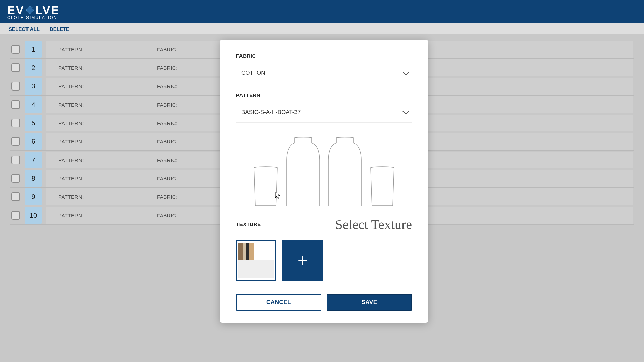 Image resolution: width=644 pixels, height=362 pixels. Describe the element at coordinates (33, 215) in the screenshot. I see `row-number: 10` at that location.